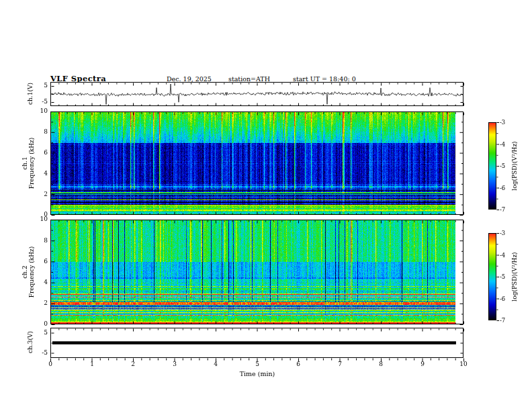 The image size is (532, 411). What do you see at coordinates (25, 272) in the screenshot?
I see `ch2-name-text: ch.2` at bounding box center [25, 272].